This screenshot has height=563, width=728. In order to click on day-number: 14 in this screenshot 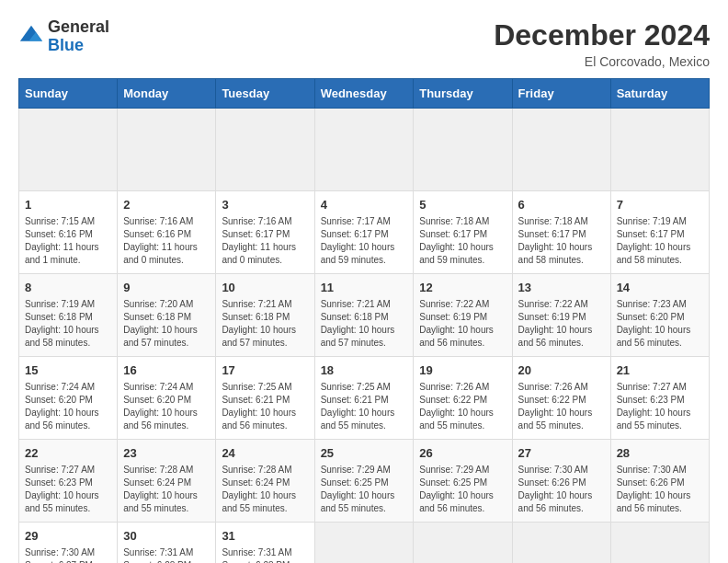, I will do `click(660, 288)`.